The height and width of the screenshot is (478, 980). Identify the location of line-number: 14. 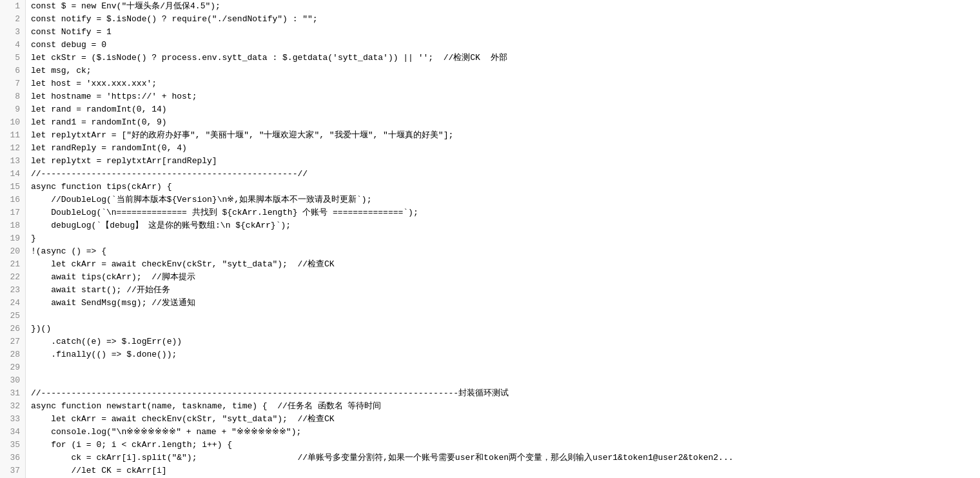
(13, 174).